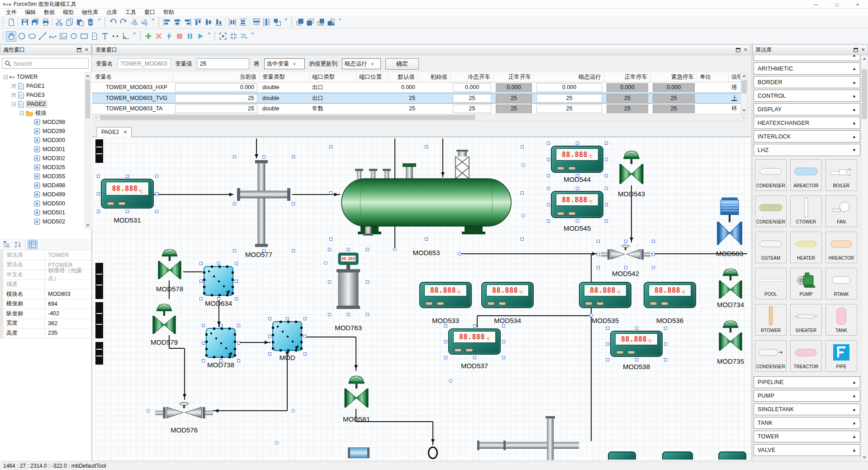 This screenshot has width=868, height=470. Describe the element at coordinates (771, 211) in the screenshot. I see `library-item-condenser: CONDENSER` at that location.